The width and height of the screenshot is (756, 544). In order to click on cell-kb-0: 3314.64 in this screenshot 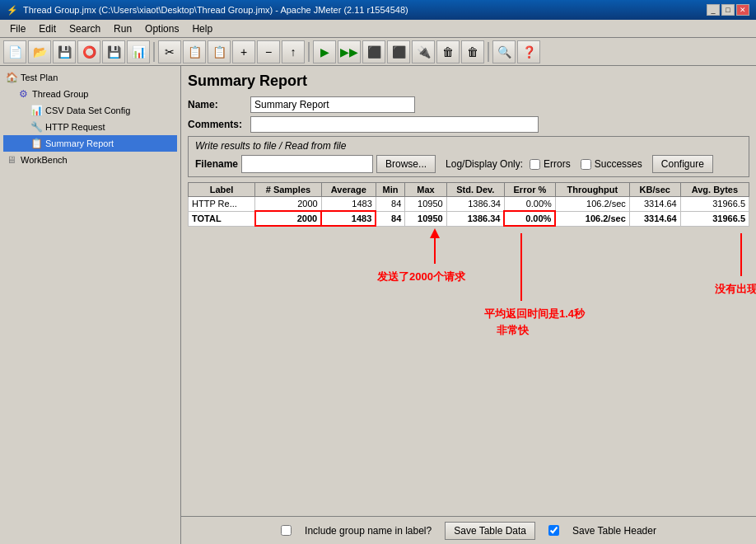, I will do `click(655, 204)`.